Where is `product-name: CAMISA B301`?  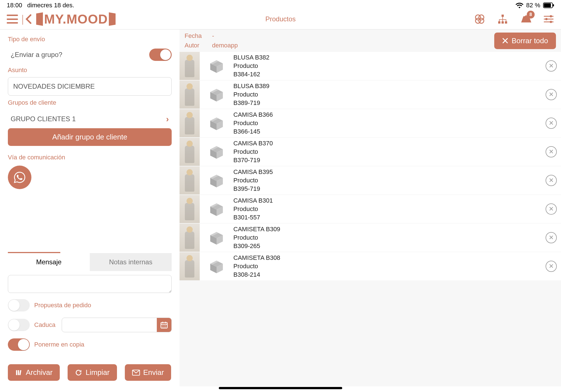 product-name: CAMISA B301 is located at coordinates (387, 201).